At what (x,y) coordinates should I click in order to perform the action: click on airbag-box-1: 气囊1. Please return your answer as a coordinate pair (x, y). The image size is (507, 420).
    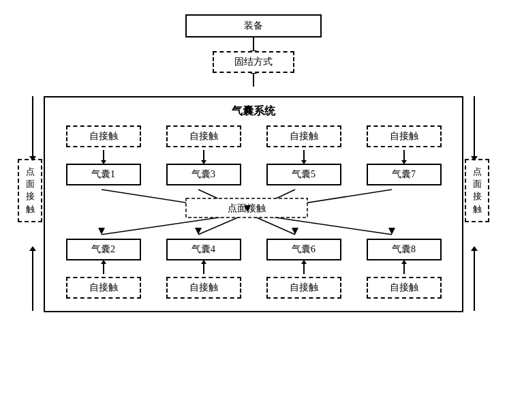
    Looking at the image, I should click on (104, 175).